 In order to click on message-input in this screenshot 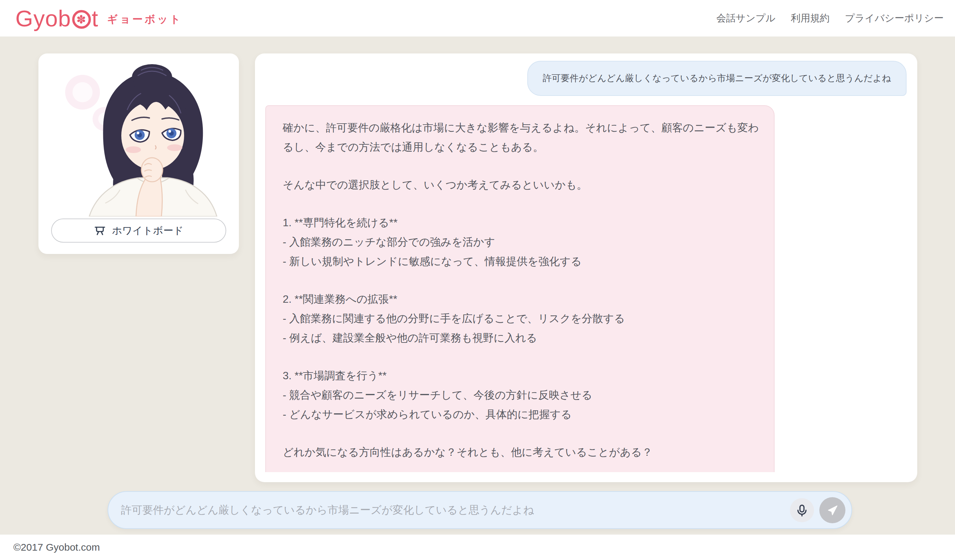, I will do `click(456, 510)`.